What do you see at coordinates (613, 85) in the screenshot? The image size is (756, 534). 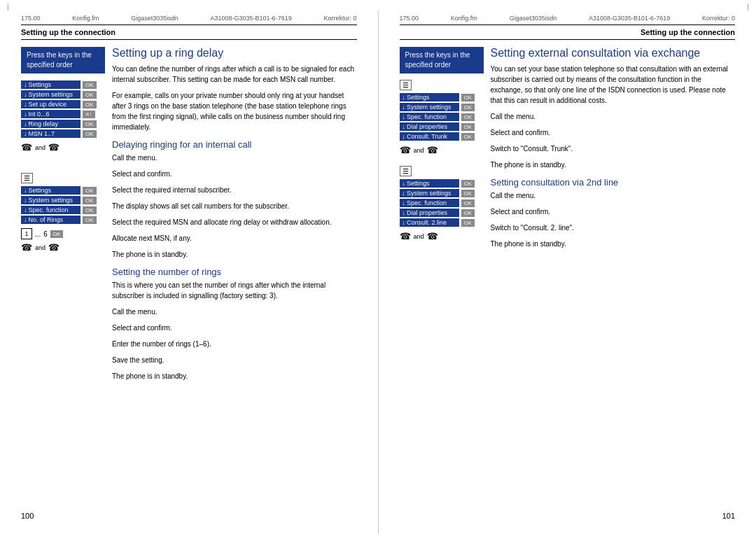 I see `intro-text-101: You can set your base station telephone …` at bounding box center [613, 85].